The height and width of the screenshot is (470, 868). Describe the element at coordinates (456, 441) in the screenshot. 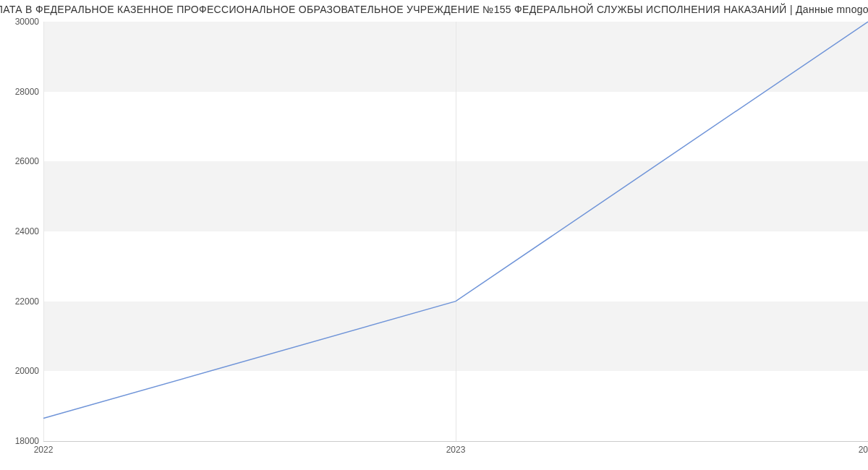

I see `x-axis-line` at that location.